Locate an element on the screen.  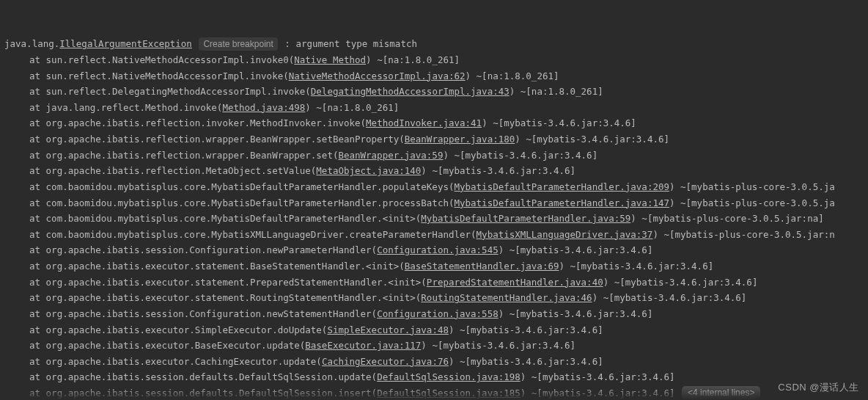
source-link: Native Method is located at coordinates (330, 60).